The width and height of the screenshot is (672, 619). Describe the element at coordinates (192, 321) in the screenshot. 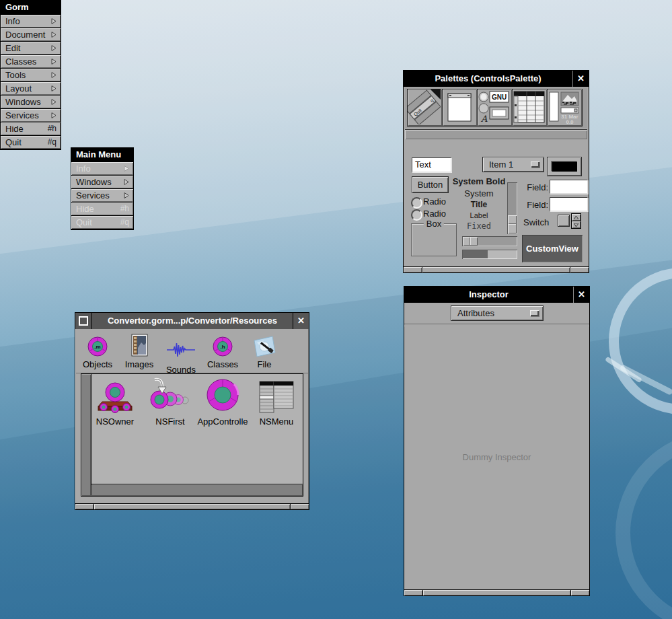

I see `document-titlebar: Convertor.gorm...p/Convertor/Resources ✕` at that location.